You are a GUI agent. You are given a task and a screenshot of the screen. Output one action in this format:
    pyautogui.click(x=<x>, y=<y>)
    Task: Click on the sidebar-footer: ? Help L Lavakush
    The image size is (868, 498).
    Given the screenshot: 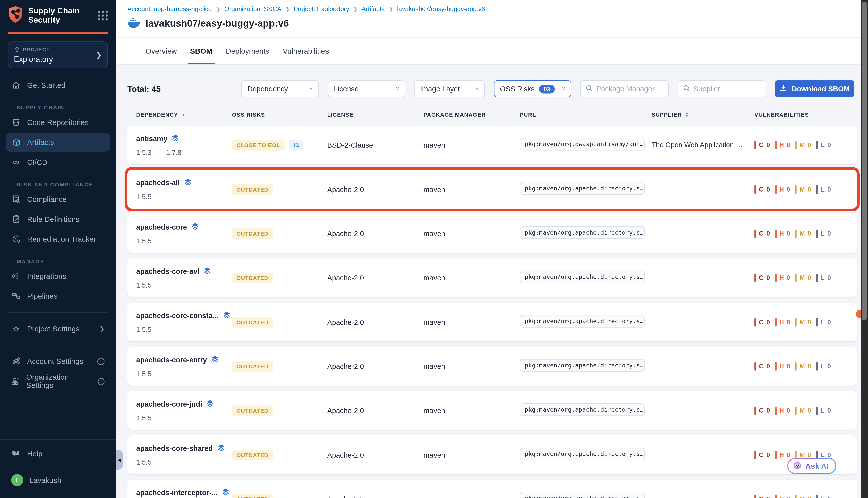 What is the action you would take?
    pyautogui.click(x=58, y=469)
    